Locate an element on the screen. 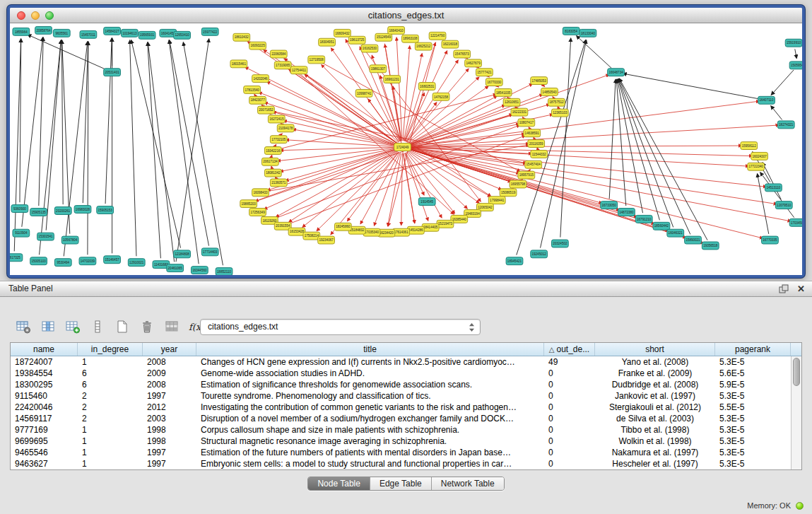 The image size is (812, 514). column-header-out-de-: △out_de... is located at coordinates (570, 349).